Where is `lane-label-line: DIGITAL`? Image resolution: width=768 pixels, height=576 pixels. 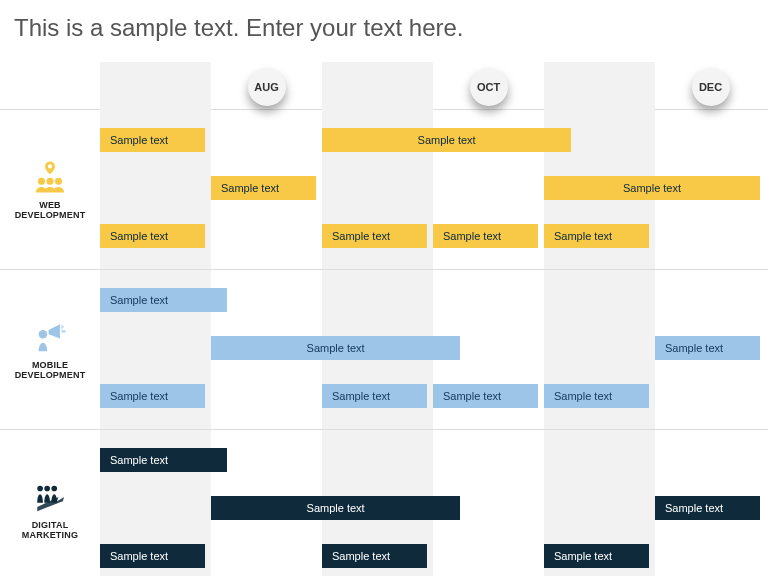
lane-label-line: DIGITAL is located at coordinates (50, 525).